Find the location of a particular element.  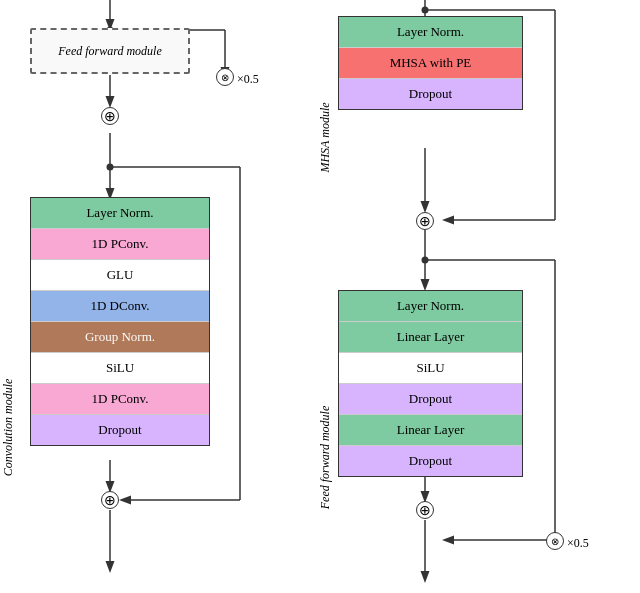

mhsa-mhsa-pe: MHSA with PE is located at coordinates (430, 64).